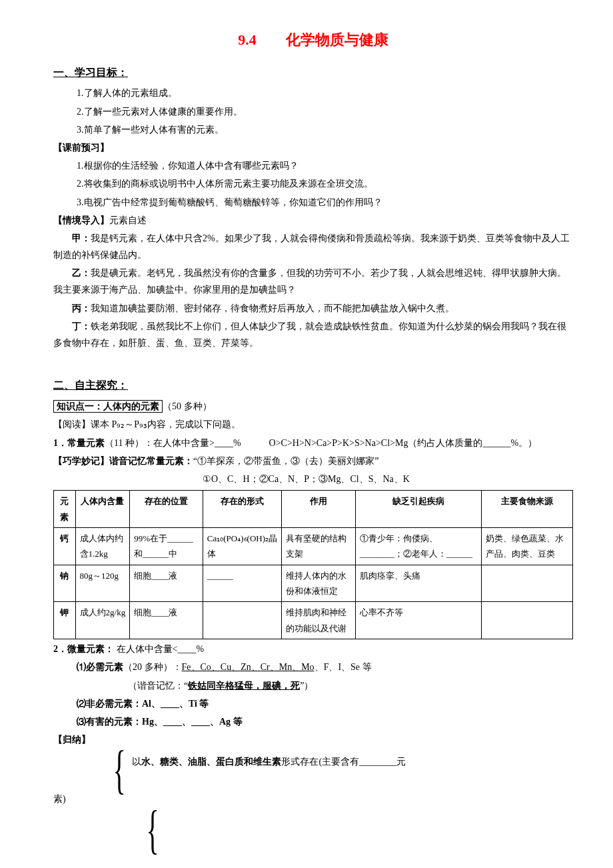 The height and width of the screenshot is (868, 613). Describe the element at coordinates (100, 667) in the screenshot. I see `item1-label: ⑴必需元素` at that location.